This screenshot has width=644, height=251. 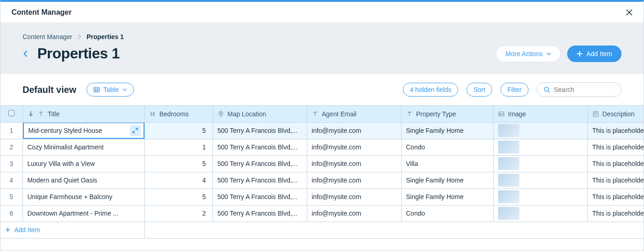 What do you see at coordinates (594, 90) in the screenshot?
I see `search-input` at bounding box center [594, 90].